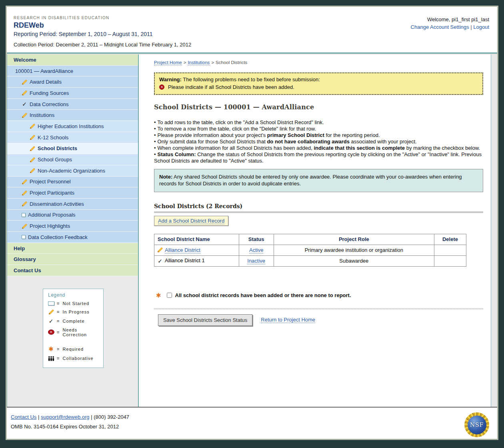 Image resolution: width=504 pixels, height=448 pixels. What do you see at coordinates (318, 142) in the screenshot?
I see `instructions-list: •To add rows to the table, click on the …` at bounding box center [318, 142].